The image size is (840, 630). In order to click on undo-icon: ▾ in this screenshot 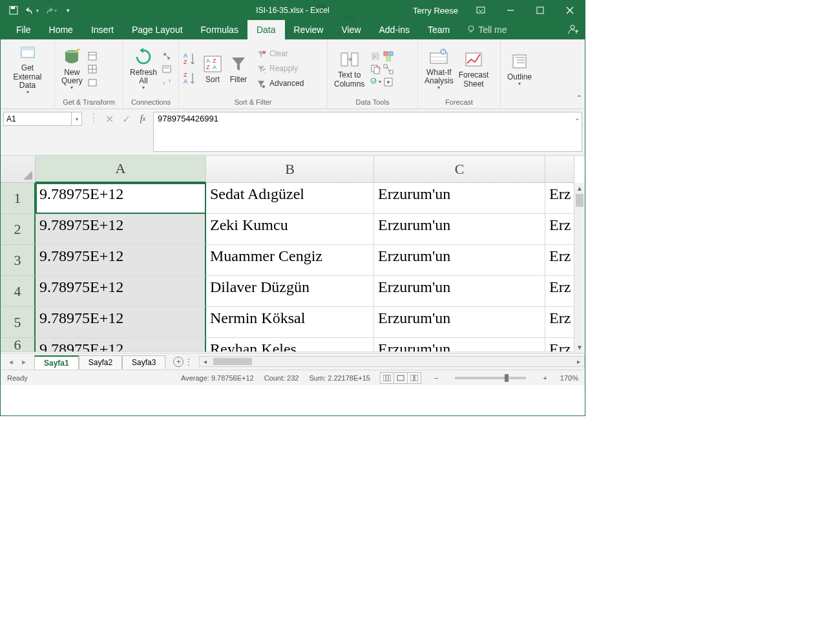, I will do `click(32, 10)`.